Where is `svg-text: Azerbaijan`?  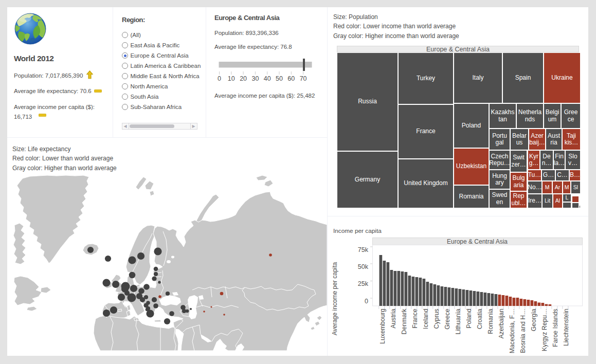
svg-text: Azerbaijan is located at coordinates (501, 323).